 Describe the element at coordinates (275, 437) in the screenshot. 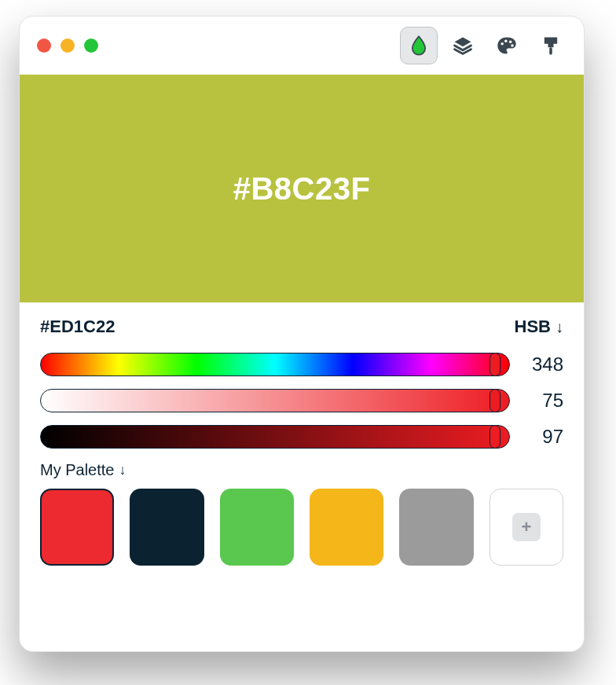

I see `brightness-slider` at that location.